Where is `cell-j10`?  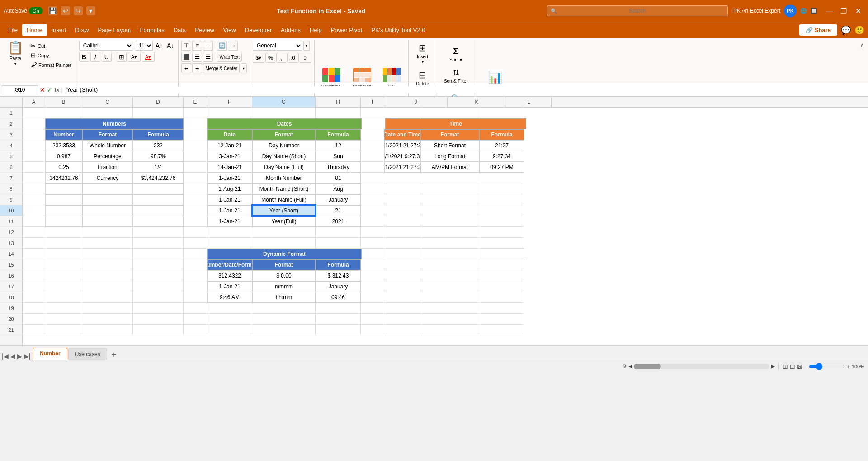 cell-j10 is located at coordinates (402, 211).